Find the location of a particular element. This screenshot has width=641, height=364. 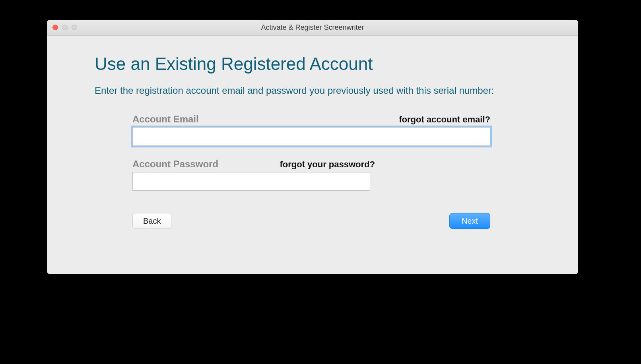

button-row: Back Next is located at coordinates (311, 221).